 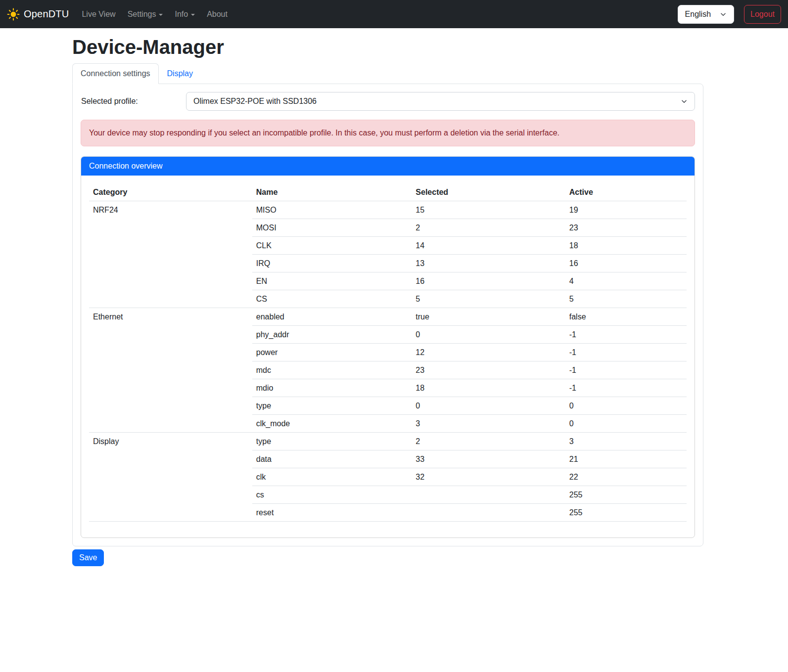 What do you see at coordinates (706, 14) in the screenshot?
I see `language-select: English` at bounding box center [706, 14].